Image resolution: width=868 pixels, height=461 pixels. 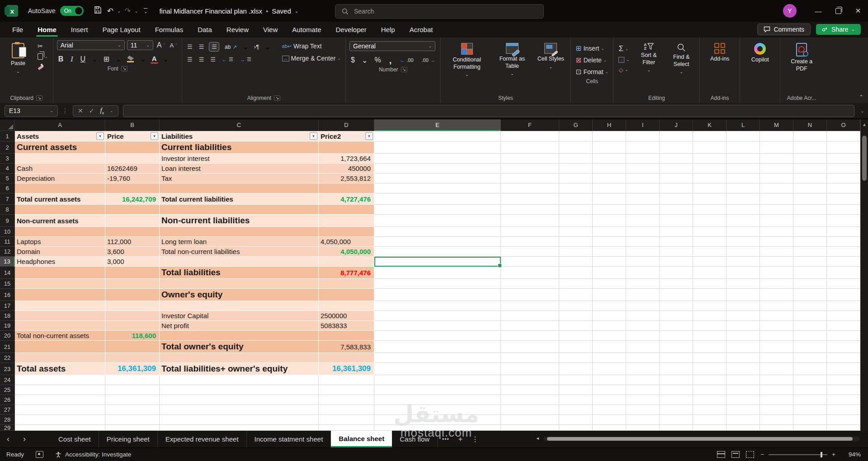 What do you see at coordinates (132, 390) in the screenshot?
I see `cell-B25` at bounding box center [132, 390].